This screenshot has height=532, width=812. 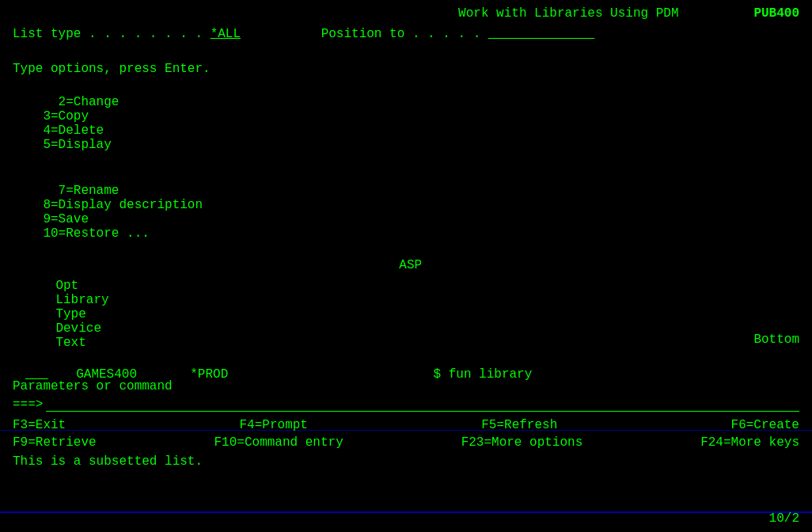 I want to click on fkey-f24: F24=More keys, so click(x=750, y=443).